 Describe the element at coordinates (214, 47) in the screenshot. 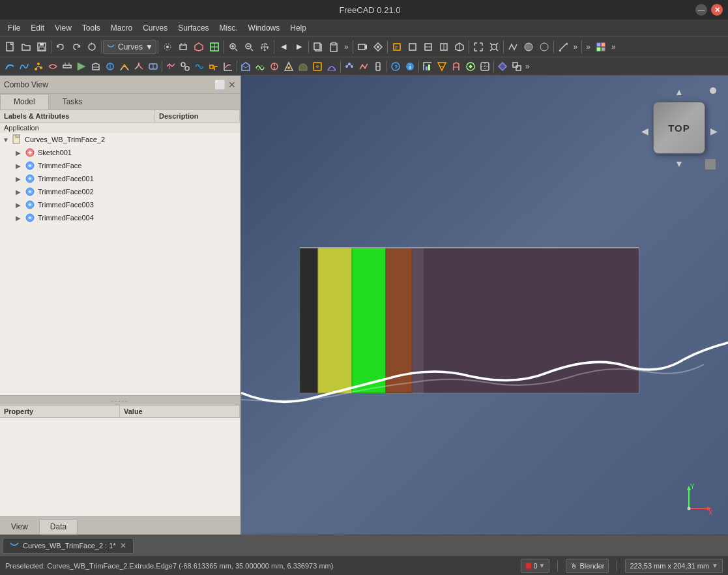

I see `tb-view4` at that location.